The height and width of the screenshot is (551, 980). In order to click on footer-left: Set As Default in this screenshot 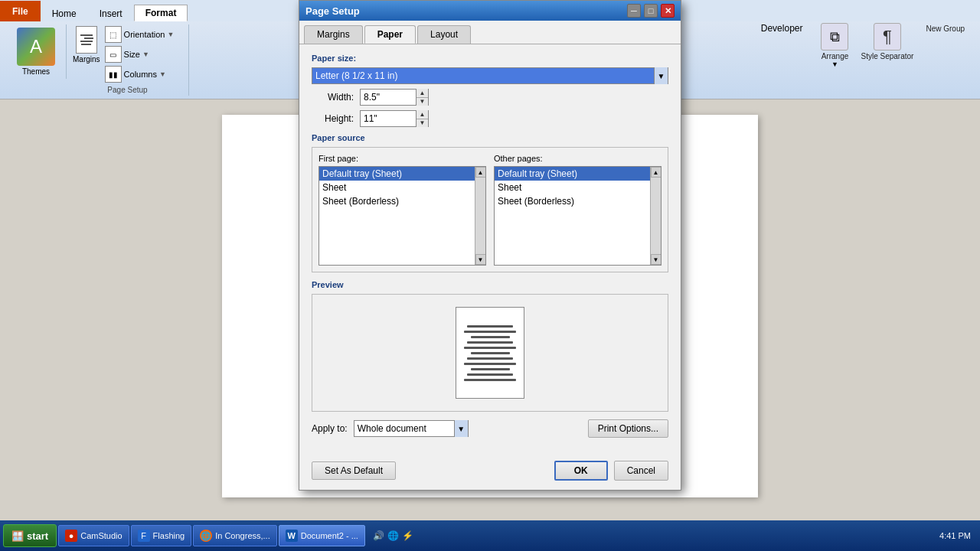, I will do `click(354, 471)`.